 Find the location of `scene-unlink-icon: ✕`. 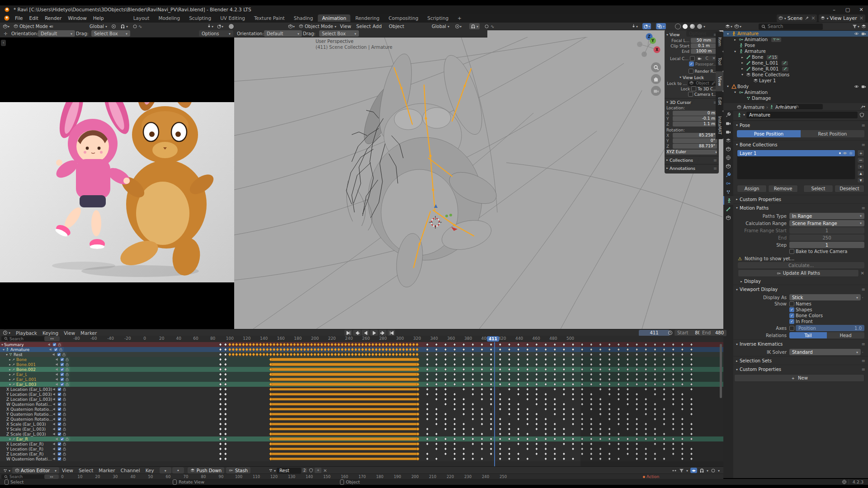

scene-unlink-icon: ✕ is located at coordinates (813, 18).